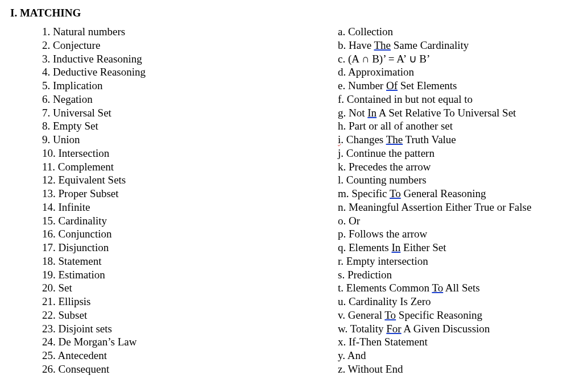 Image resolution: width=575 pixels, height=392 pixels. Describe the element at coordinates (341, 220) in the screenshot. I see `definition-letter: o` at that location.